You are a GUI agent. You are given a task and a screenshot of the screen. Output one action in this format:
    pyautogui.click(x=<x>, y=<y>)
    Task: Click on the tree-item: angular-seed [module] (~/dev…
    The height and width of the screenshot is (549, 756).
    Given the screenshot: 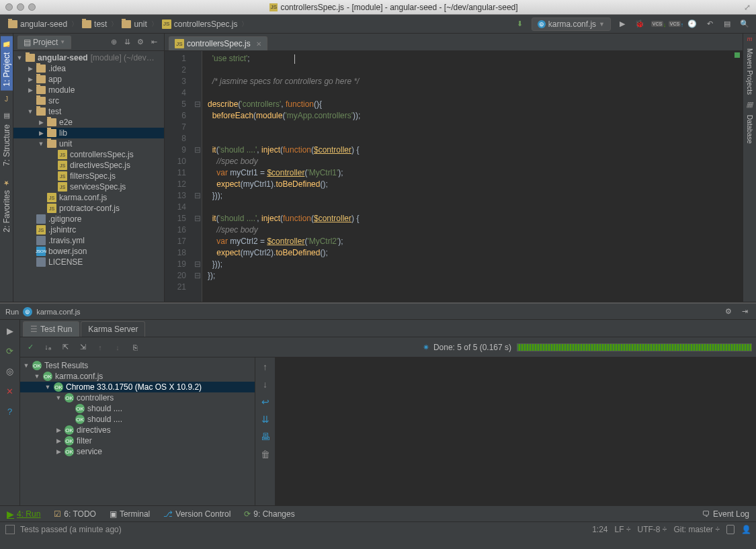 What is the action you would take?
    pyautogui.click(x=89, y=58)
    